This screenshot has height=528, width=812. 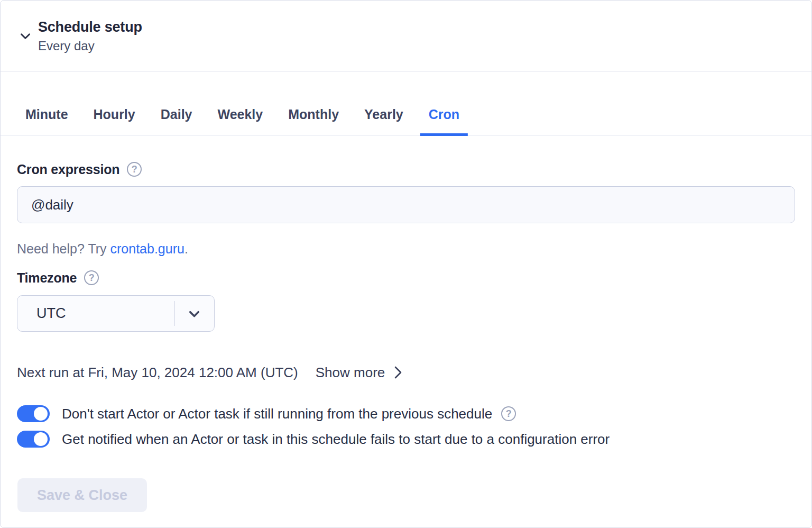 I want to click on page-title: Schedule setup, so click(x=90, y=27).